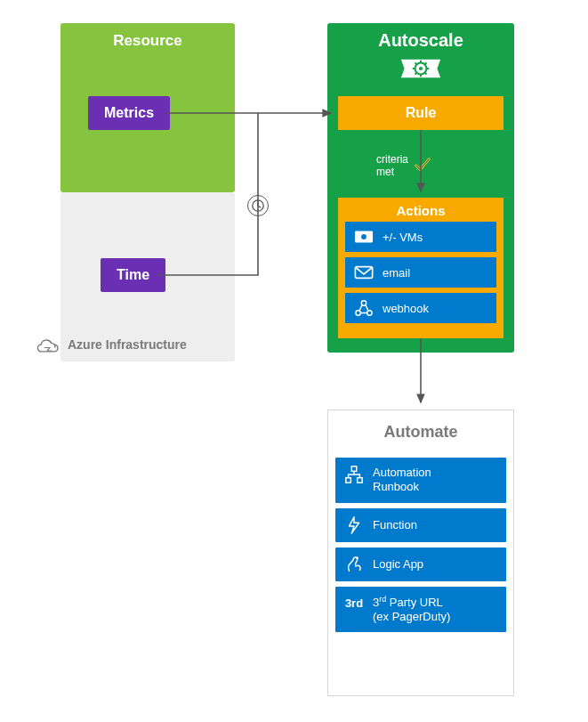 This screenshot has width=588, height=722. I want to click on action-webhook: webhook, so click(421, 308).